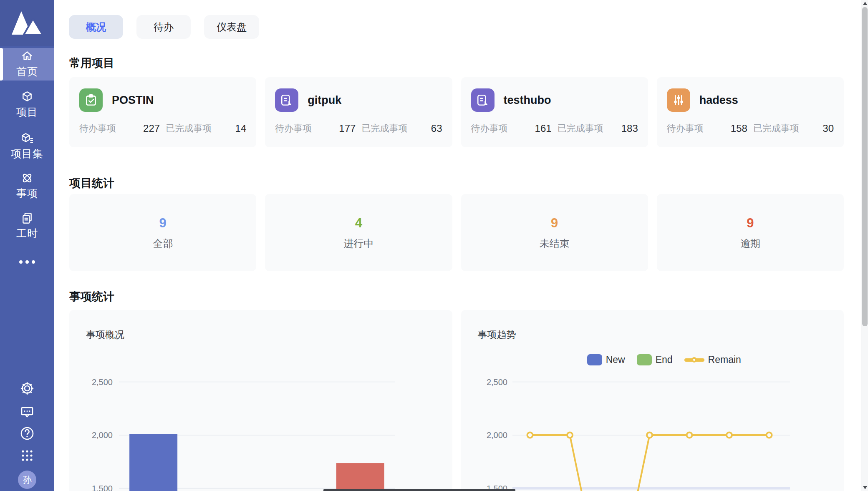  What do you see at coordinates (325, 100) in the screenshot?
I see `project-name: gitpuk` at bounding box center [325, 100].